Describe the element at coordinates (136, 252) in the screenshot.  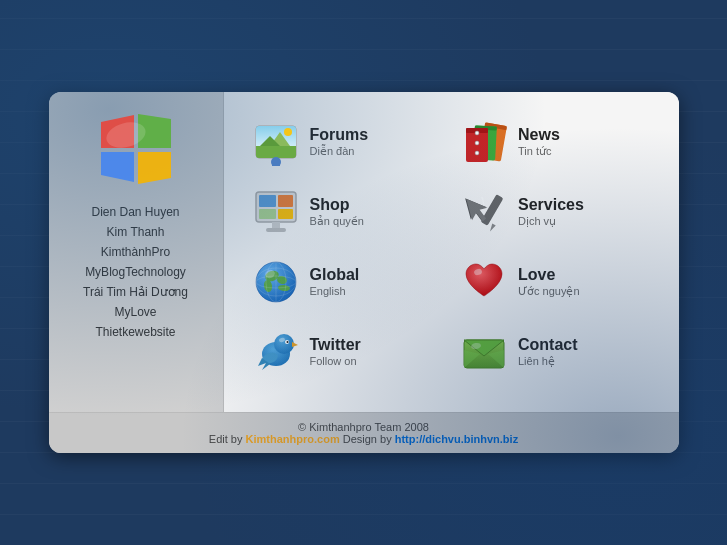
I see `sidebar-link-2: KimthànhPro` at that location.